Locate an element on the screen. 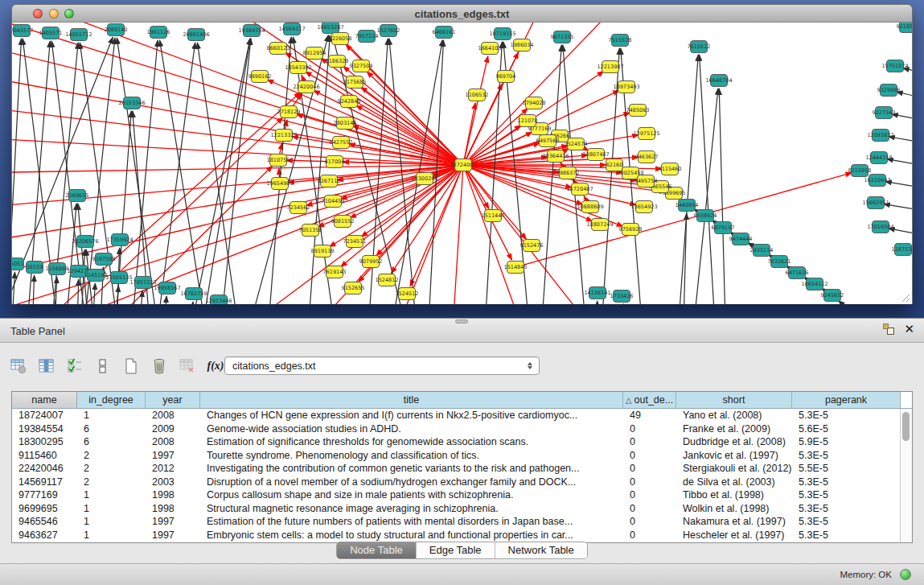  graph-node: 12975125 is located at coordinates (647, 134).